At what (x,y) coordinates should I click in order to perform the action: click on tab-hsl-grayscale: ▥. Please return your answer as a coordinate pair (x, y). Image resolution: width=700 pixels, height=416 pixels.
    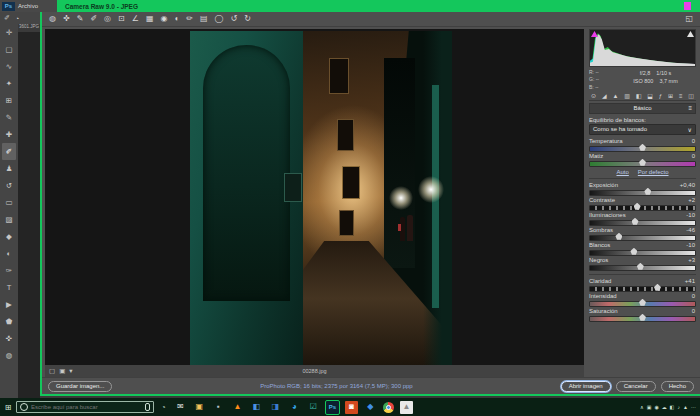
    Looking at the image, I should click on (627, 96).